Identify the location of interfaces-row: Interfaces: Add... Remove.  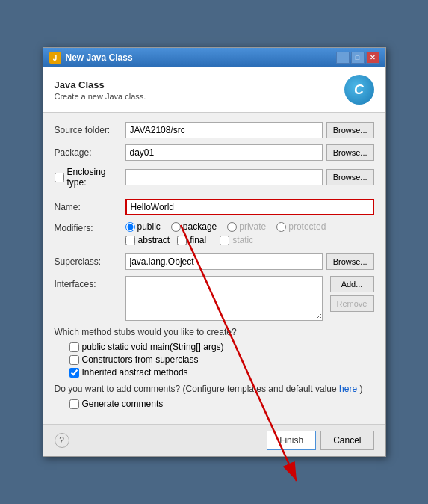
(214, 298).